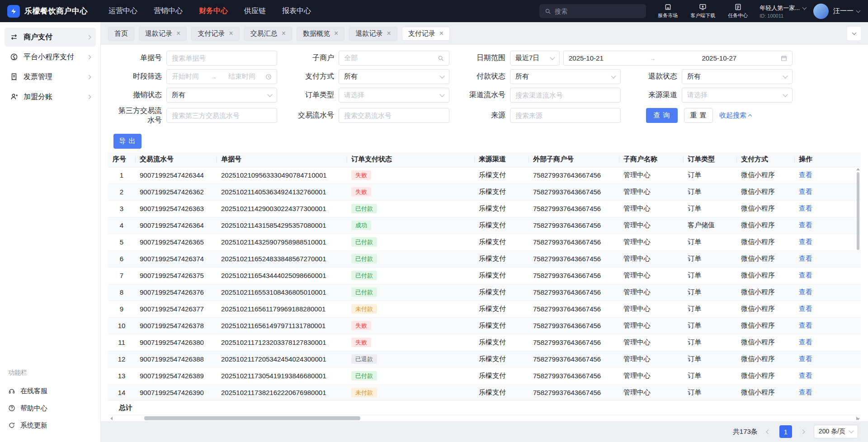 Image resolution: width=868 pixels, height=442 pixels. What do you see at coordinates (50, 97) in the screenshot?
I see `sidebar-item: 加盟分账` at bounding box center [50, 97].